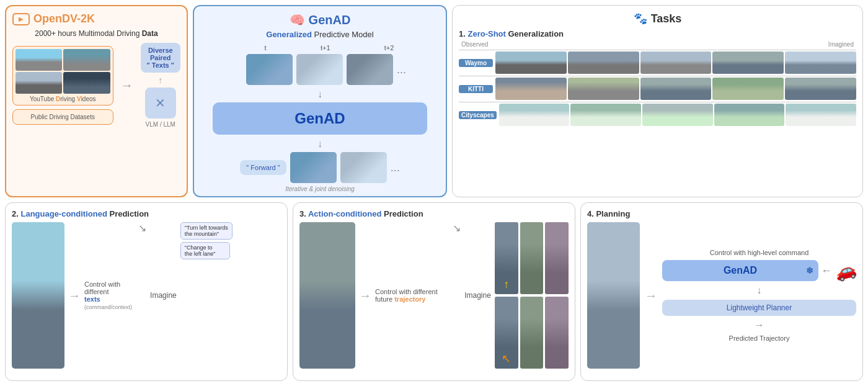  I want to click on planning-genad-row: GenAD ❄ ← 🚗, so click(759, 271).